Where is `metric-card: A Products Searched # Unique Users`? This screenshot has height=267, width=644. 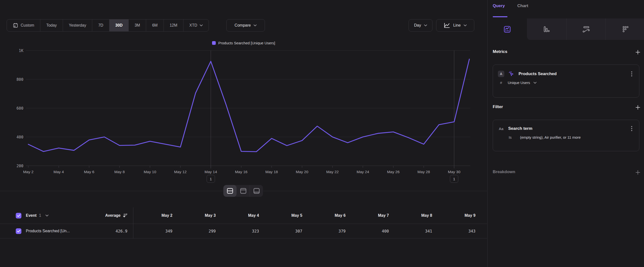 metric-card: A Products Searched # Unique Users is located at coordinates (566, 81).